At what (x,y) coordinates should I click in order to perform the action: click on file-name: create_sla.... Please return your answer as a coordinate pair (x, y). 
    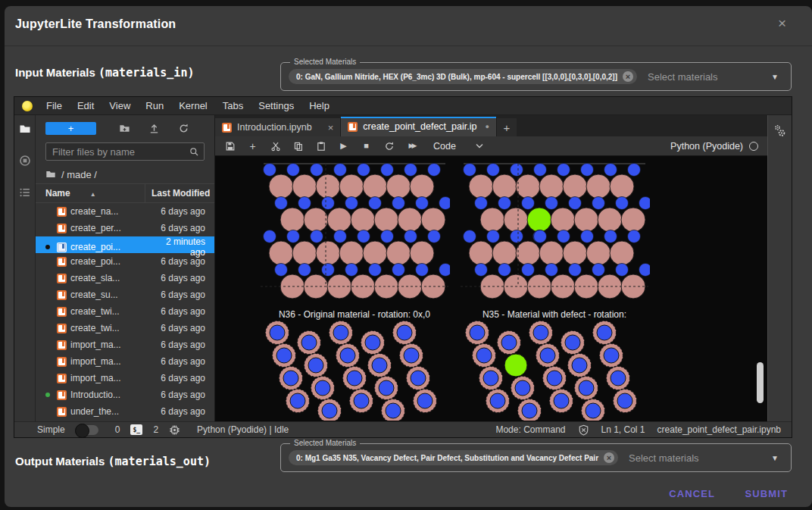
    Looking at the image, I should click on (111, 278).